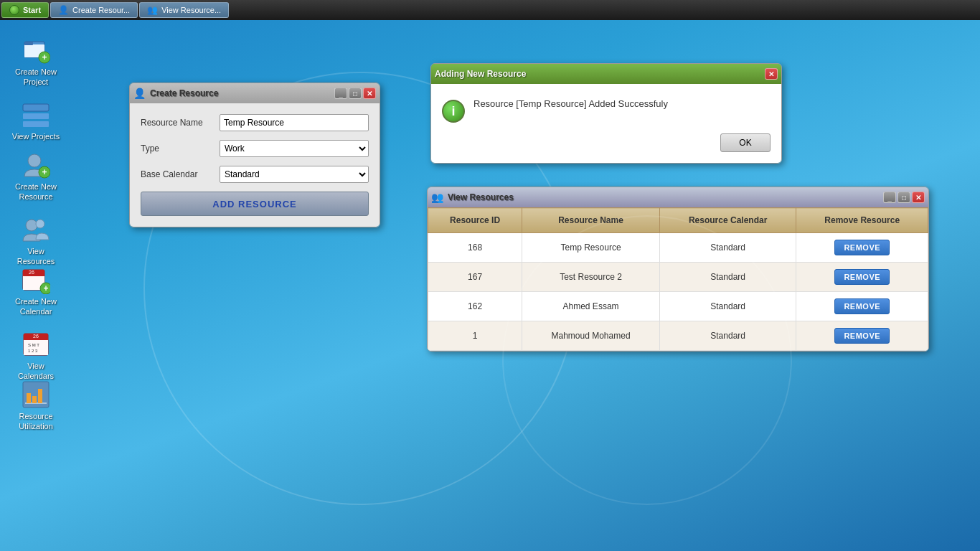  I want to click on create-resource-title: Create Resource, so click(242, 93).